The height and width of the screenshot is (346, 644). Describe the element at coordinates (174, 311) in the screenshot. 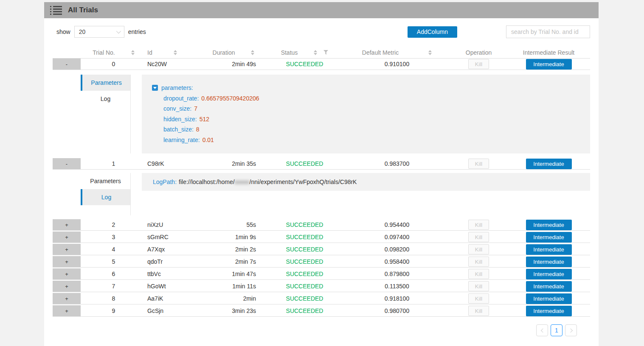

I see `trial-id: GcSjn` at that location.